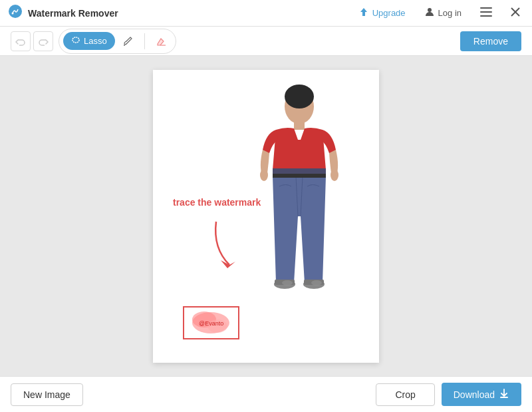 The image size is (532, 412). I want to click on title-bar: Watermark Remover Upgrade Log in, so click(266, 13).